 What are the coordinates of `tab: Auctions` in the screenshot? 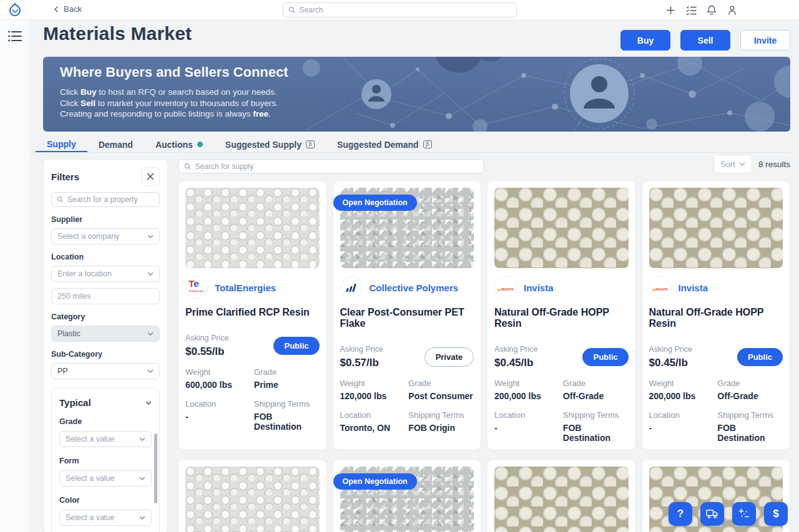 It's located at (179, 145).